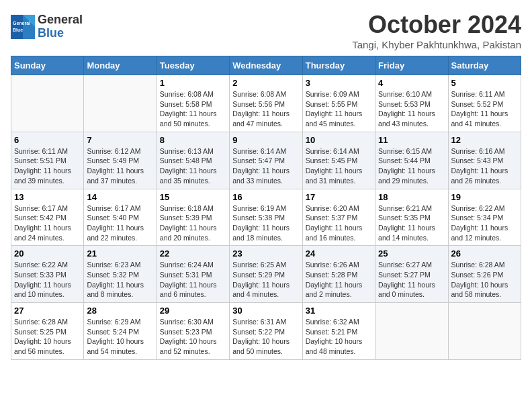  What do you see at coordinates (266, 103) in the screenshot?
I see `calendar-cell: 2Sunrise: 6:08 AMSunset: 5:56 PMDaylight…` at bounding box center [266, 103].